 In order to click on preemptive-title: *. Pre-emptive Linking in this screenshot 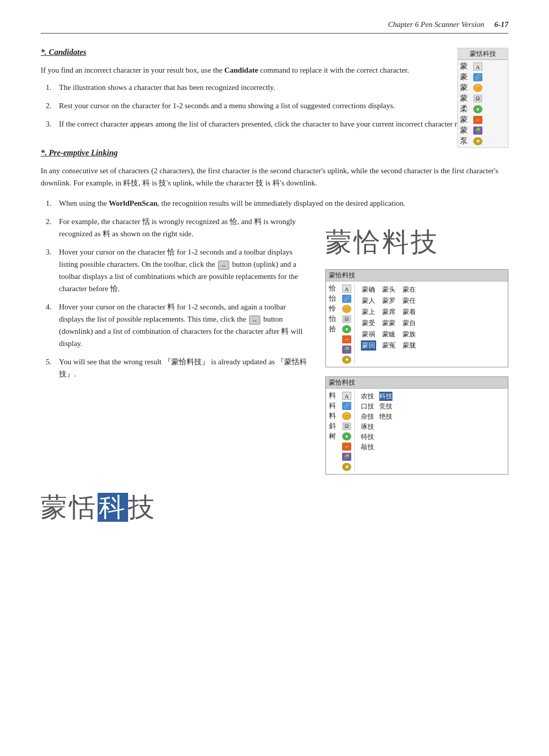, I will do `click(274, 153)`.